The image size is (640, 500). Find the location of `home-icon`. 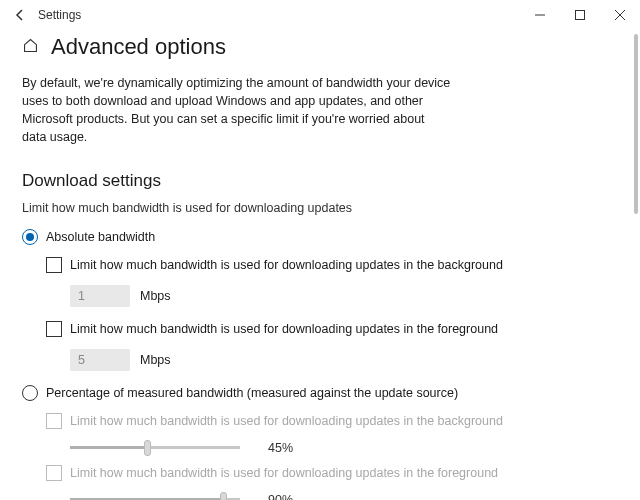

home-icon is located at coordinates (30, 47).